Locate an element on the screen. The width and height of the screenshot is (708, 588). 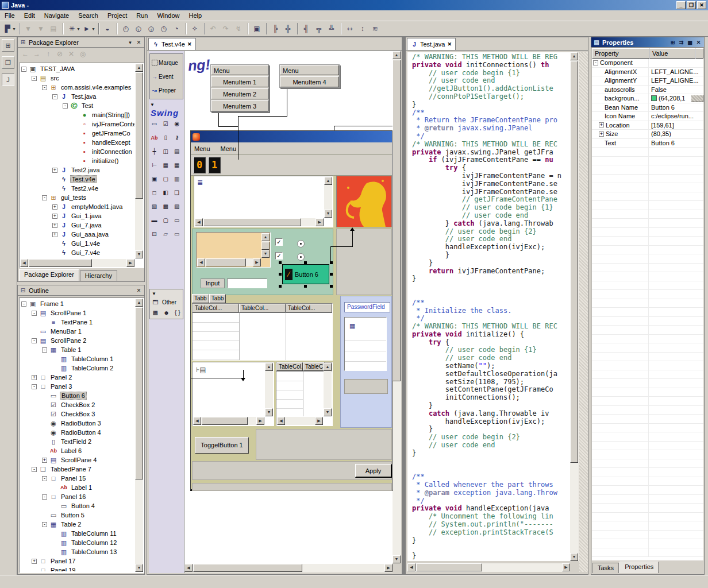
open-type-icon: ◒ is located at coordinates (107, 29).